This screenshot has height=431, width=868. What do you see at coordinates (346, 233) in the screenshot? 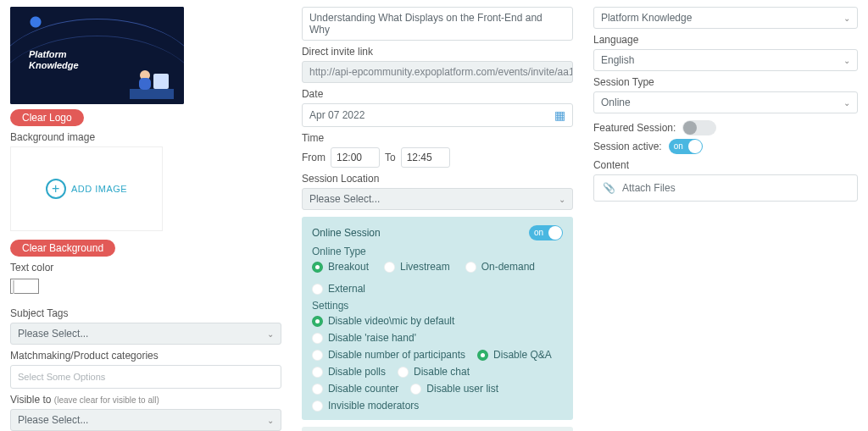
I see `online-session-title: Online Session` at bounding box center [346, 233].